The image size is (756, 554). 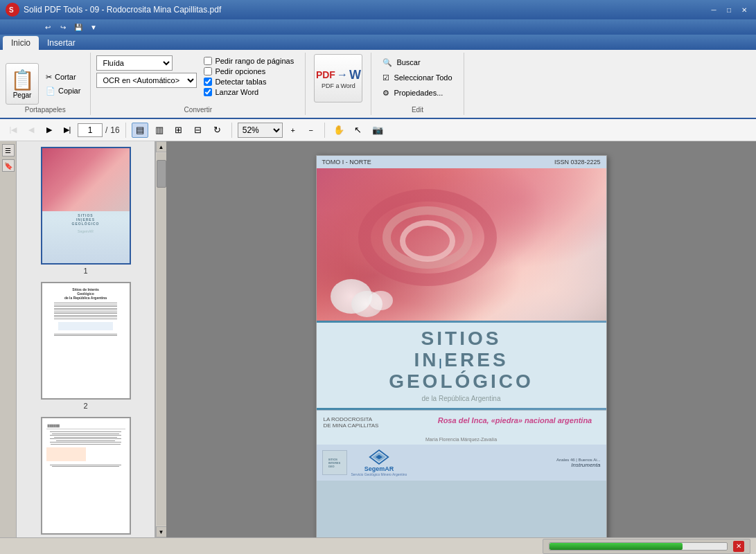 I want to click on mina-line1: LA RODOCROSITA, so click(x=377, y=420).